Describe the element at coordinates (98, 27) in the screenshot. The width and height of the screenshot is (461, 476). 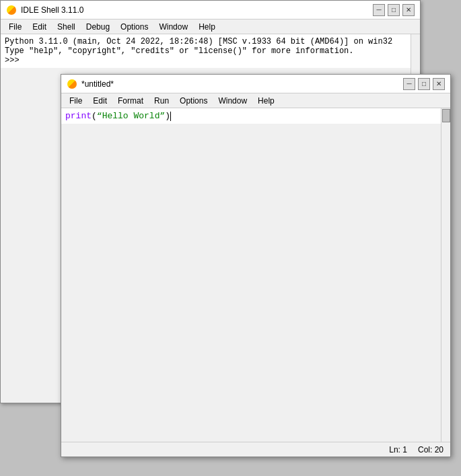
I see `shell-menu-debug: Debug` at that location.